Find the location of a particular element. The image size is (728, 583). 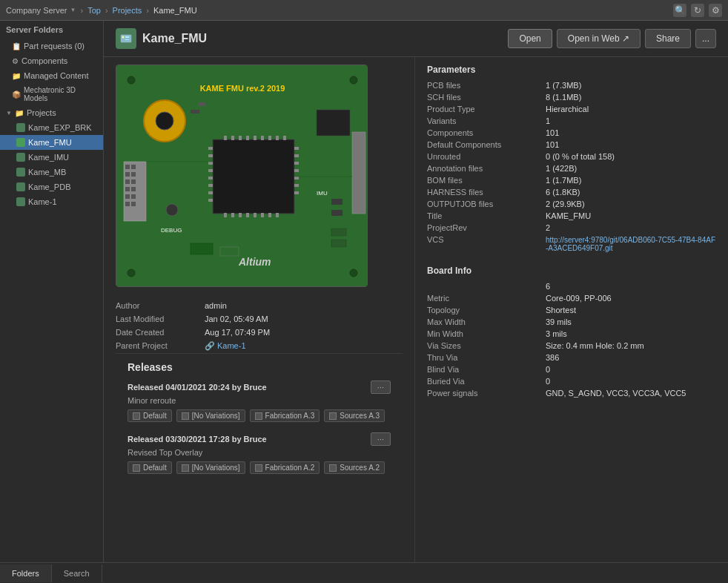

last-modified-value: Jan 02, 05:49 AM is located at coordinates (236, 319).